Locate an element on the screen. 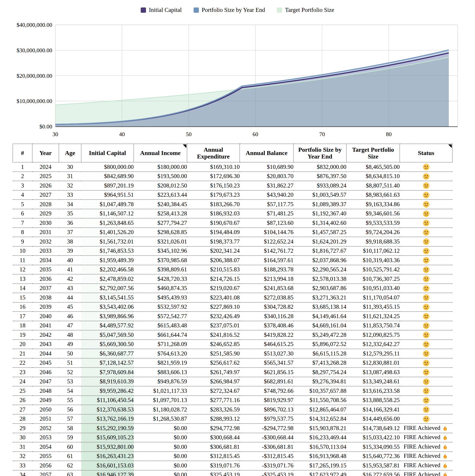 The image size is (475, 476). cell-year: 2050 is located at coordinates (46, 409).